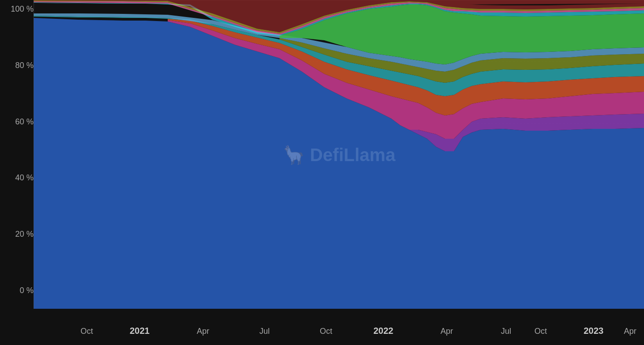 This screenshot has height=345, width=644. I want to click on watermark-text: 🦙 DefiLlama, so click(339, 155).